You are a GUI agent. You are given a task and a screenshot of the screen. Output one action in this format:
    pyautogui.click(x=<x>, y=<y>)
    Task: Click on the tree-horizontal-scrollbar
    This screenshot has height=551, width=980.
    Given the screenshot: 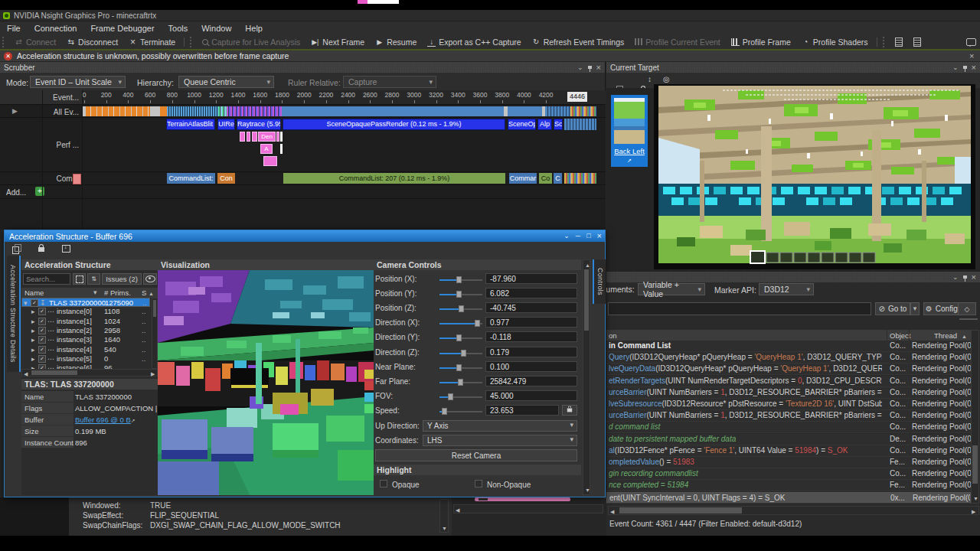 What is the action you would take?
    pyautogui.click(x=90, y=373)
    